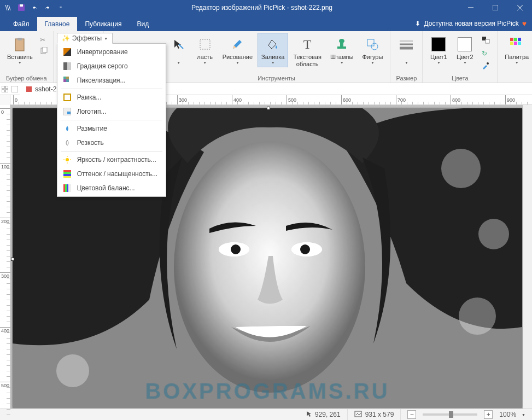  I want to click on menu-sharpen: Резкость, so click(112, 143).